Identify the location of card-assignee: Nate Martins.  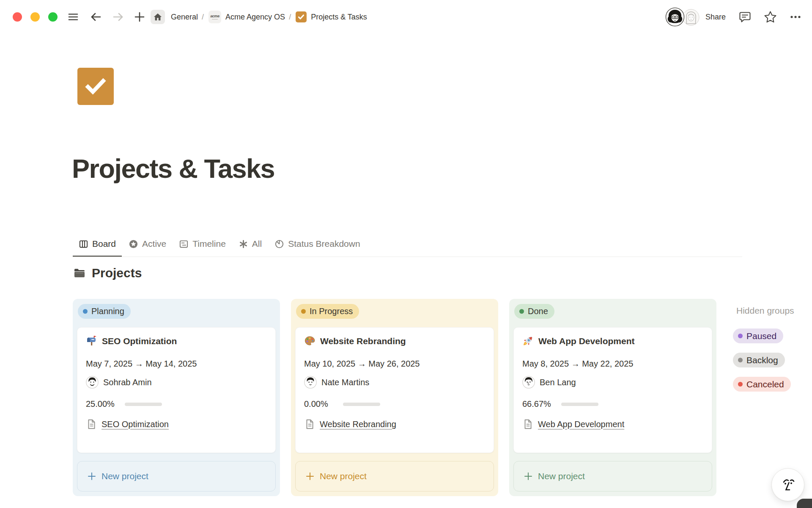
(395, 382).